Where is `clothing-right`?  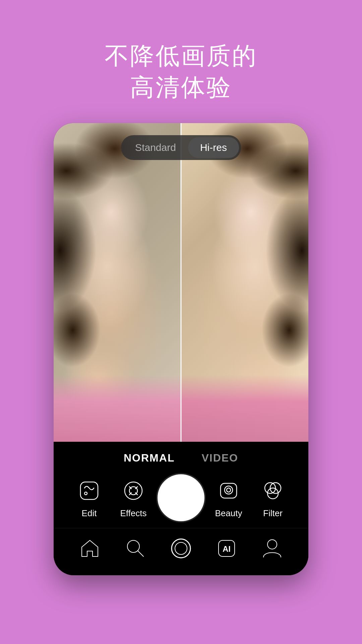
clothing-right is located at coordinates (245, 408).